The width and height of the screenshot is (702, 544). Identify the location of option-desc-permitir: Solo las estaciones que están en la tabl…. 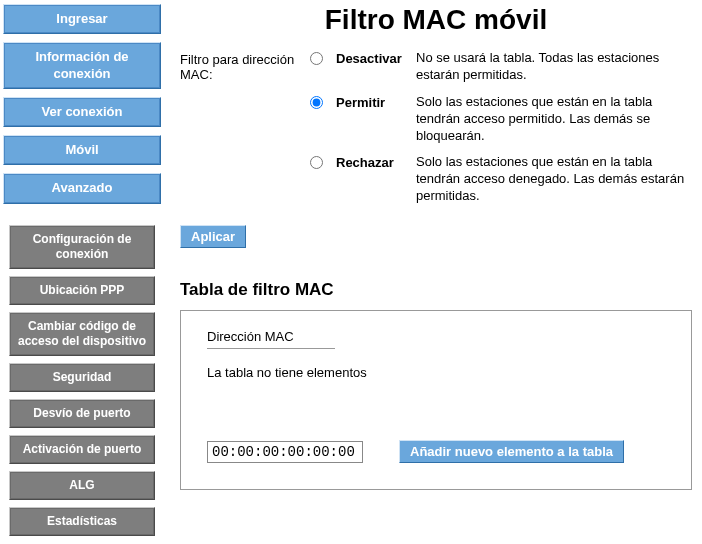
(554, 120).